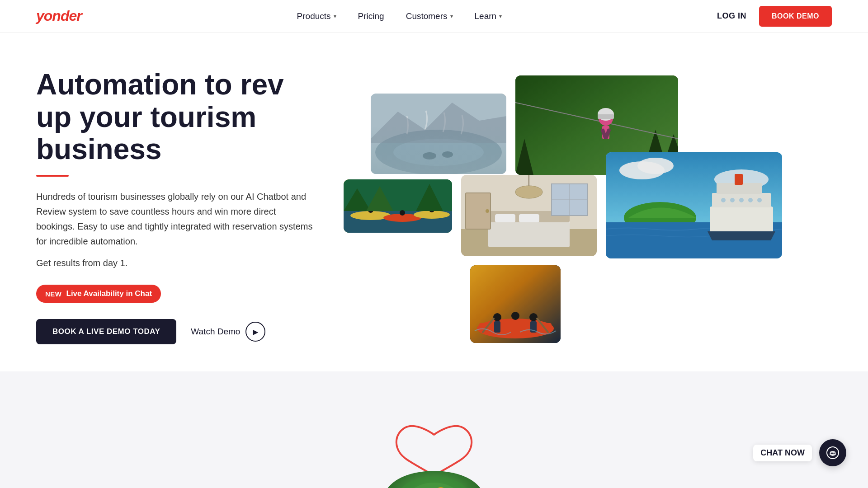  What do you see at coordinates (400, 16) in the screenshot?
I see `nav-links: Products ▾ Pricing Customers ▾ Learn ▾` at bounding box center [400, 16].